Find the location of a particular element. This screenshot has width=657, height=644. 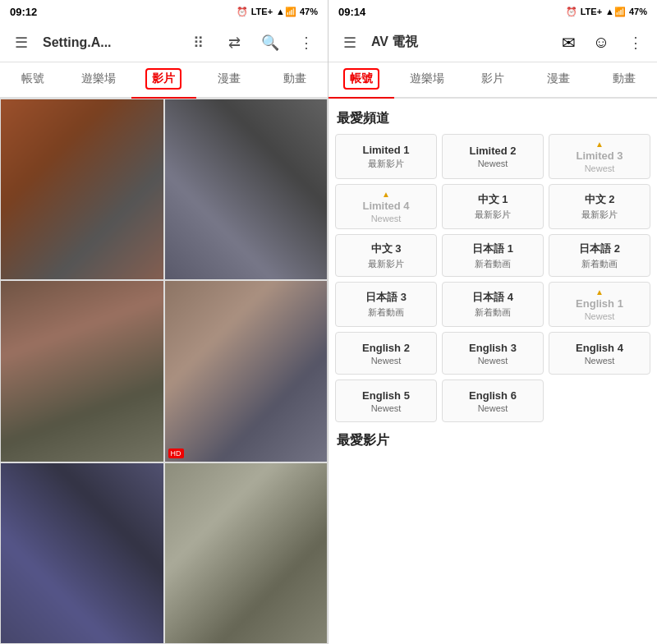

left-shuffle-icon: ⇄ is located at coordinates (234, 43).